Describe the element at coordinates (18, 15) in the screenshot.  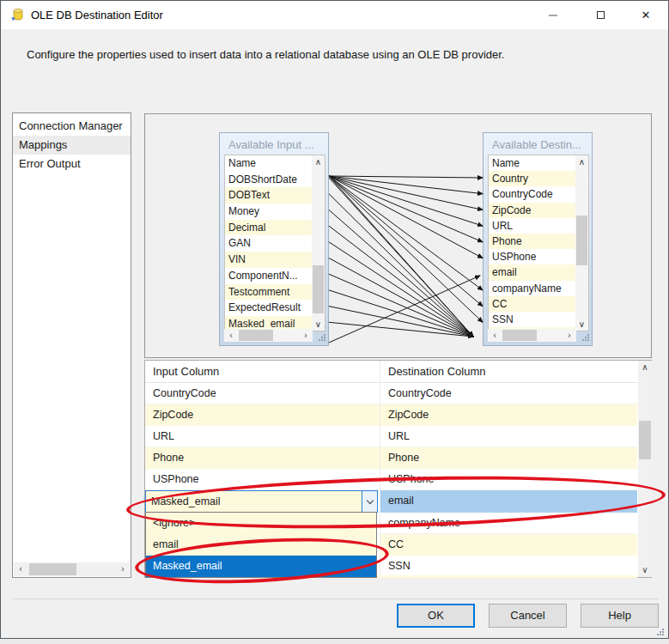
I see `database-icon` at that location.